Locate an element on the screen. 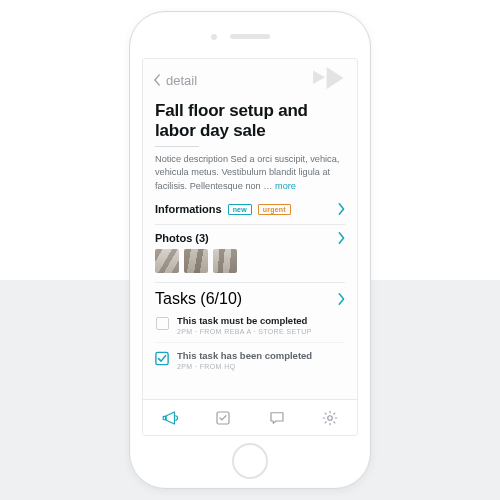 This screenshot has height=500, width=500. task-title: This task must be completed is located at coordinates (261, 320).